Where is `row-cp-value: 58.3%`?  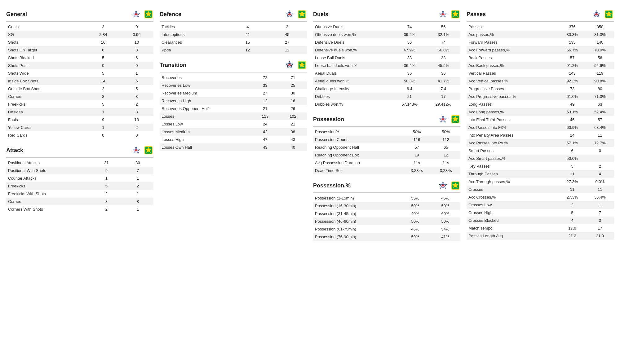 row-cp-value: 58.3% is located at coordinates (409, 81).